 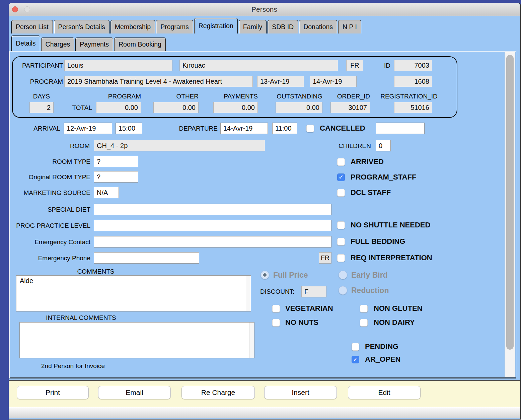 I want to click on last-name-field: Kirouac, so click(x=259, y=65).